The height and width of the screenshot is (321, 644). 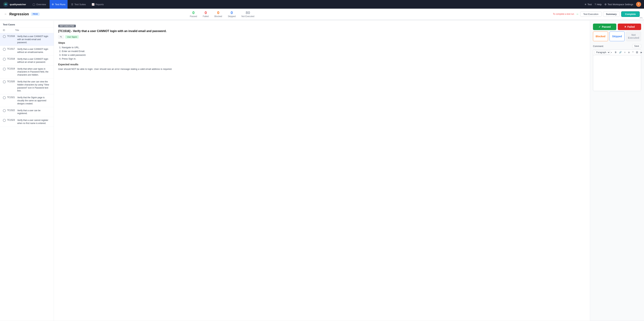 What do you see at coordinates (322, 67) in the screenshot?
I see `expected-section: Expected results User should NOT be able…` at bounding box center [322, 67].